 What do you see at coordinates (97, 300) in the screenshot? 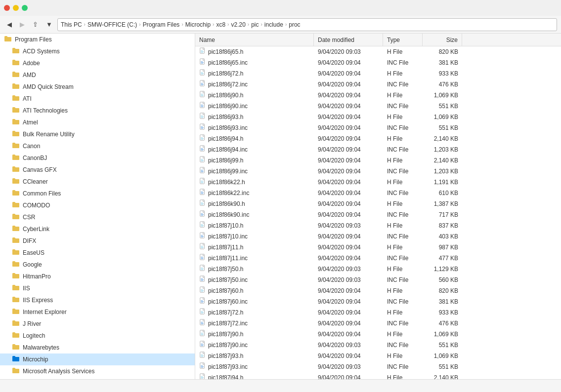
I see `sidebar-item: IIS Express` at bounding box center [97, 300].